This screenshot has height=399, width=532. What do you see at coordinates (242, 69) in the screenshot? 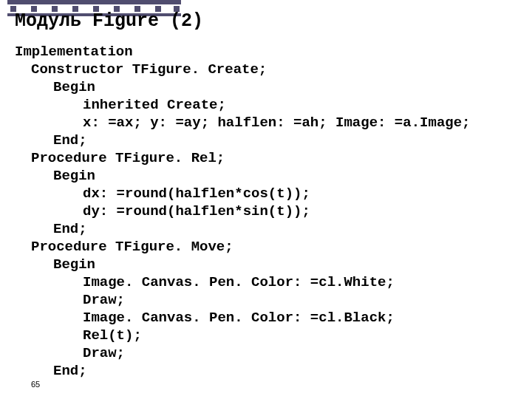
I see `code-line: Constructor TFigure. Create;` at bounding box center [242, 69].